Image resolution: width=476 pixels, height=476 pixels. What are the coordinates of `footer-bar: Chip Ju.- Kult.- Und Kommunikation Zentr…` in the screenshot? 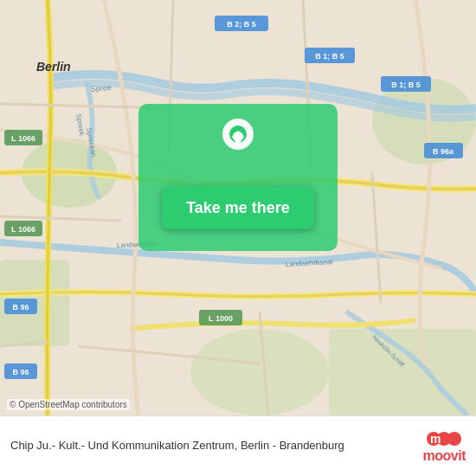 It's located at (238, 446).